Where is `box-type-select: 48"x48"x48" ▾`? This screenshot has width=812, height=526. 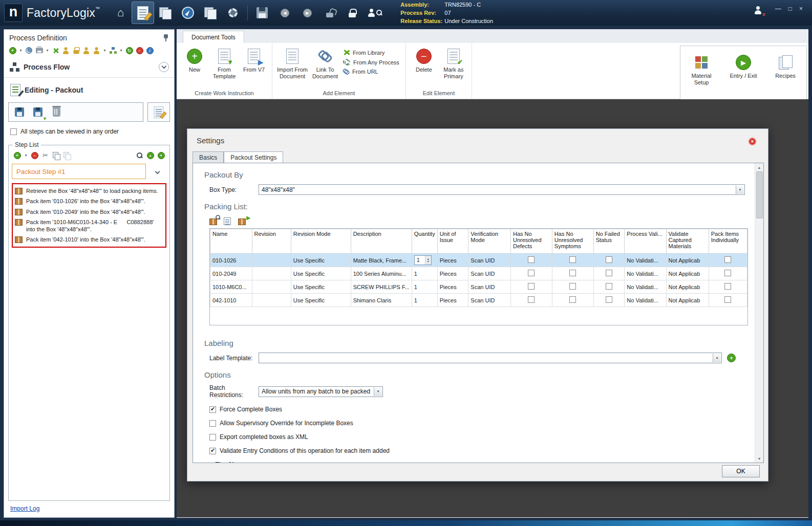 box-type-select: 48"x48"x48" ▾ is located at coordinates (502, 189).